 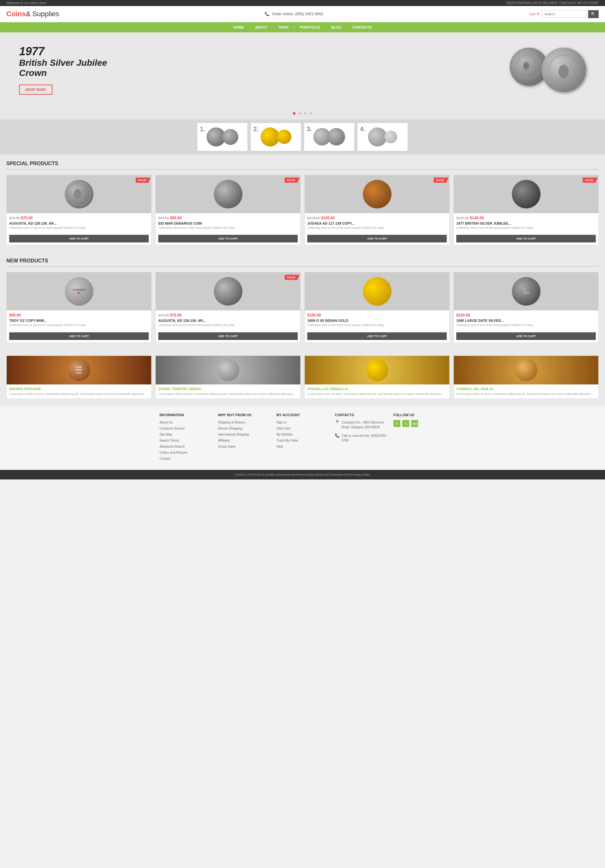 I want to click on new-product-img-2: SALE!, so click(x=228, y=291).